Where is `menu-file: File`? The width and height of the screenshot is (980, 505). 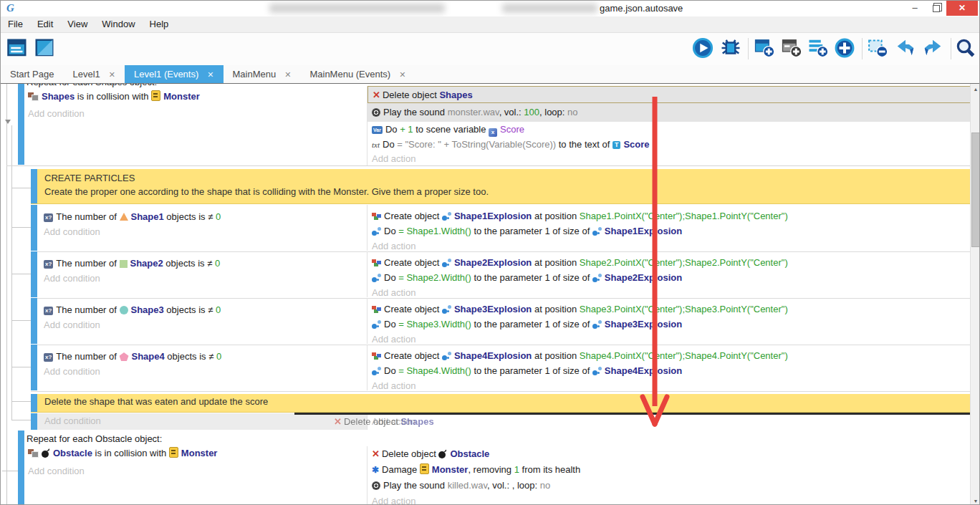 menu-file: File is located at coordinates (16, 24).